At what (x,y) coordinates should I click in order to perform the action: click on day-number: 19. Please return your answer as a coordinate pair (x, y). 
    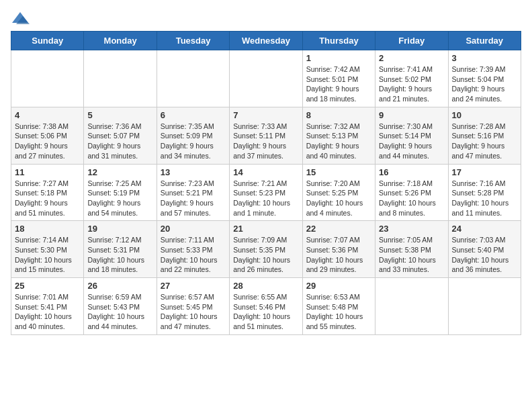
    Looking at the image, I should click on (120, 228).